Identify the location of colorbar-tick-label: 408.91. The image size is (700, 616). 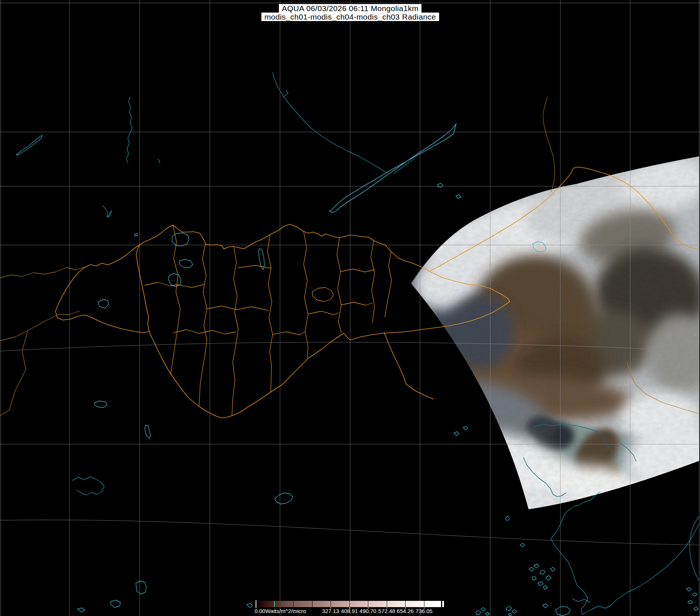
(349, 611).